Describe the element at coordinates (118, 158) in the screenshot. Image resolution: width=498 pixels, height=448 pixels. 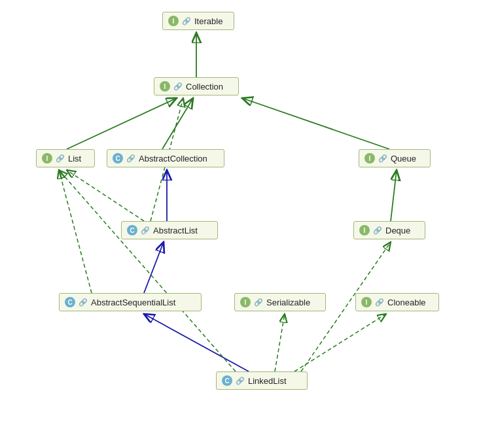
I see `icon-class-abstractcollection: C` at that location.